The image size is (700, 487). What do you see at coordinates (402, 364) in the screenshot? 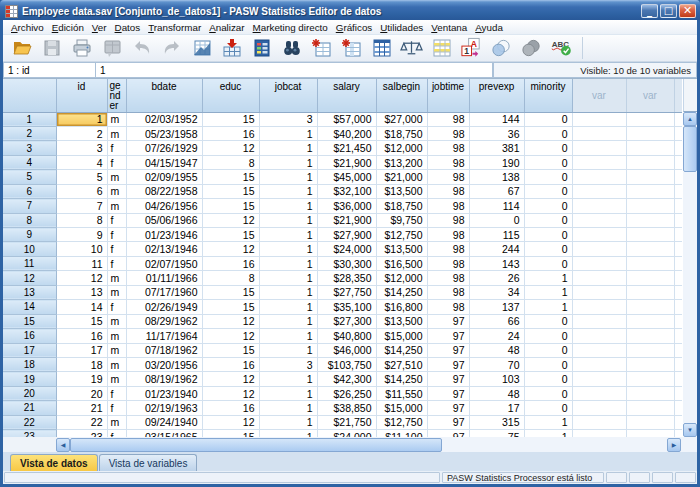
I see `cell-salbegin: $27,510` at bounding box center [402, 364].